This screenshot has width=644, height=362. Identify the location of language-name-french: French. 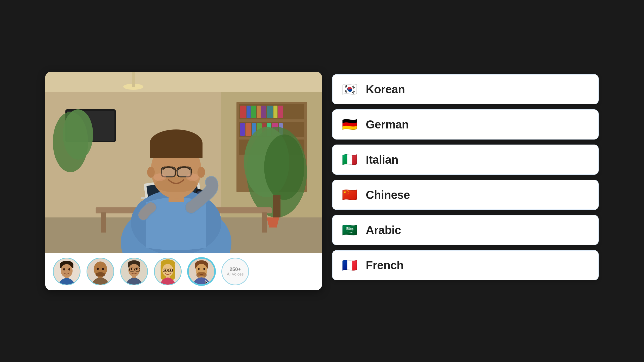
(385, 265).